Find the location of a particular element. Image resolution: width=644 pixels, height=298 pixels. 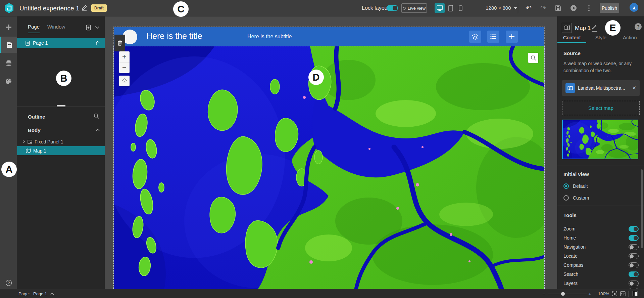

outline-item-map1: Map 1 is located at coordinates (61, 151).